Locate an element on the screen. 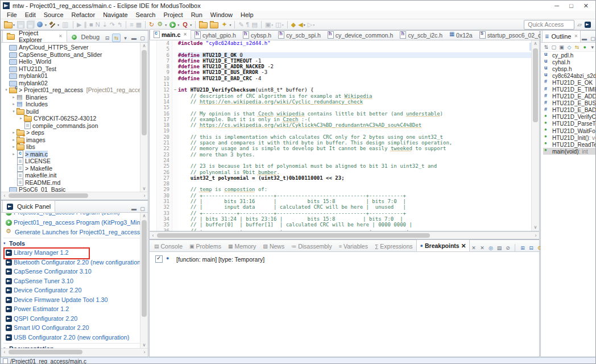  memory-monitor-icon: ▦ is located at coordinates (139, 25).